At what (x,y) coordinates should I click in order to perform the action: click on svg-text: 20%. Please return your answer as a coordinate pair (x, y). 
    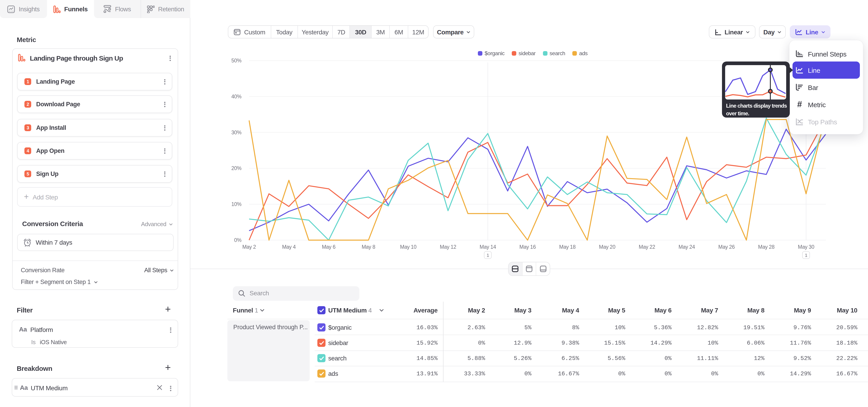
    Looking at the image, I should click on (236, 168).